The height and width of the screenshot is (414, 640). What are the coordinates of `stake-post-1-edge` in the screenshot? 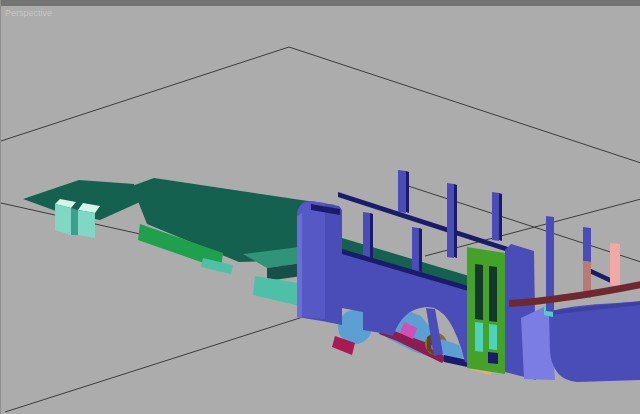 It's located at (408, 192).